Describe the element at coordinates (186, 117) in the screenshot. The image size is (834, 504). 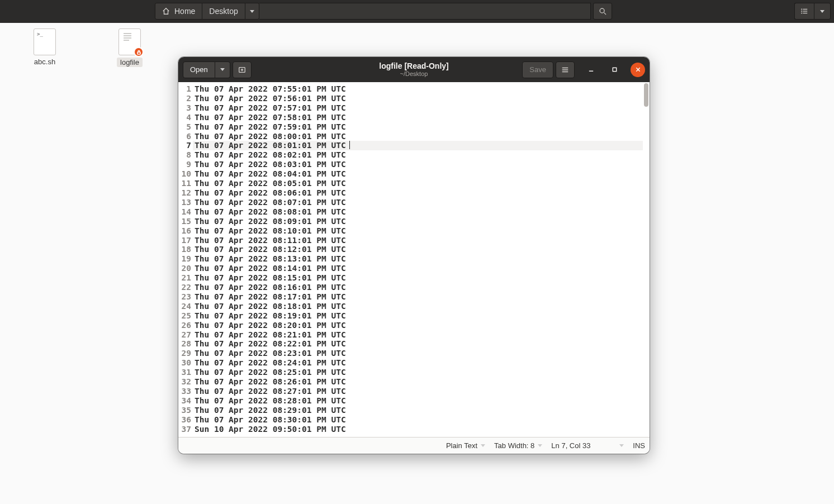
I see `line-number: 4` at that location.